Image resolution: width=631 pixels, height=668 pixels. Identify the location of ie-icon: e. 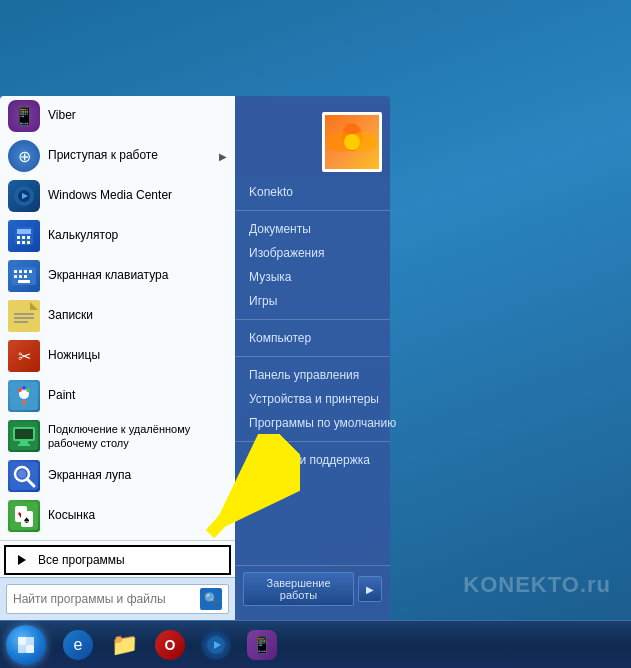
(78, 645).